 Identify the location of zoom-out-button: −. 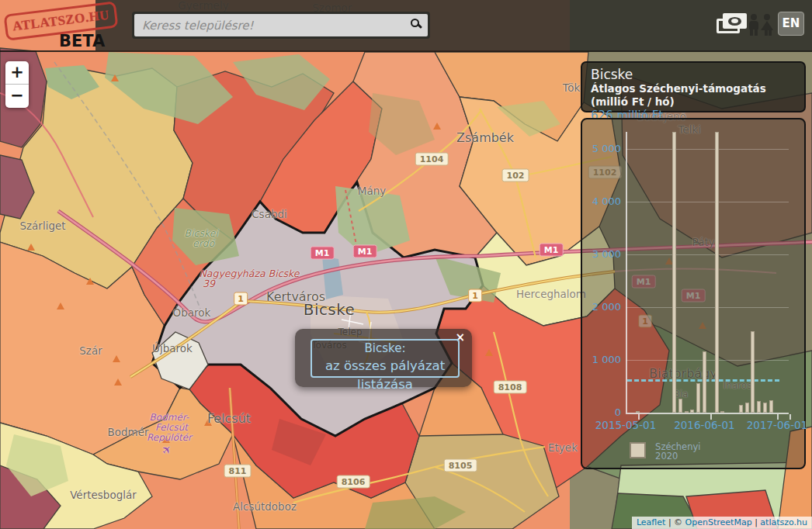
(17, 96).